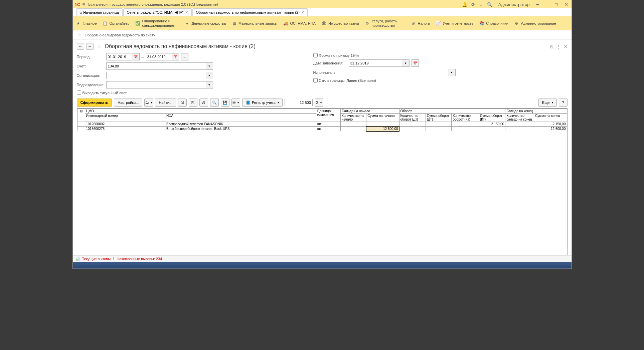 This screenshot has height=350, width=644. I want to click on settings-button: Настройки..., so click(128, 103).